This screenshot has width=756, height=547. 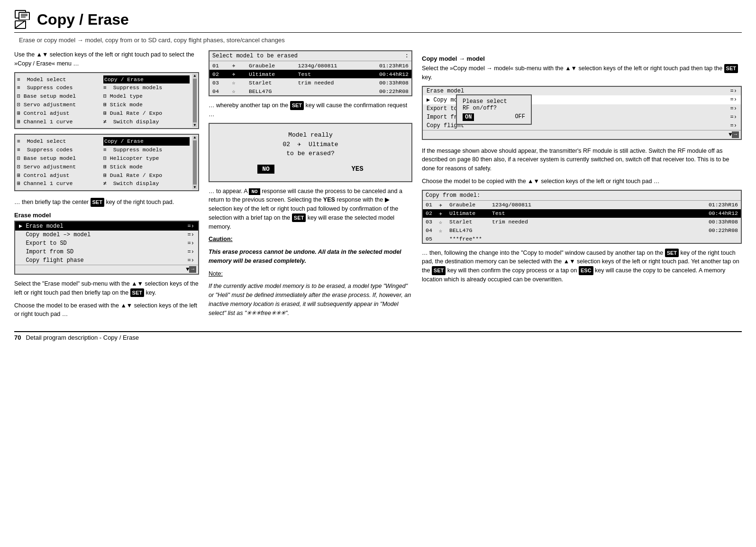 What do you see at coordinates (191, 260) in the screenshot?
I see `erase-menu-arrow-5: =›` at bounding box center [191, 260].